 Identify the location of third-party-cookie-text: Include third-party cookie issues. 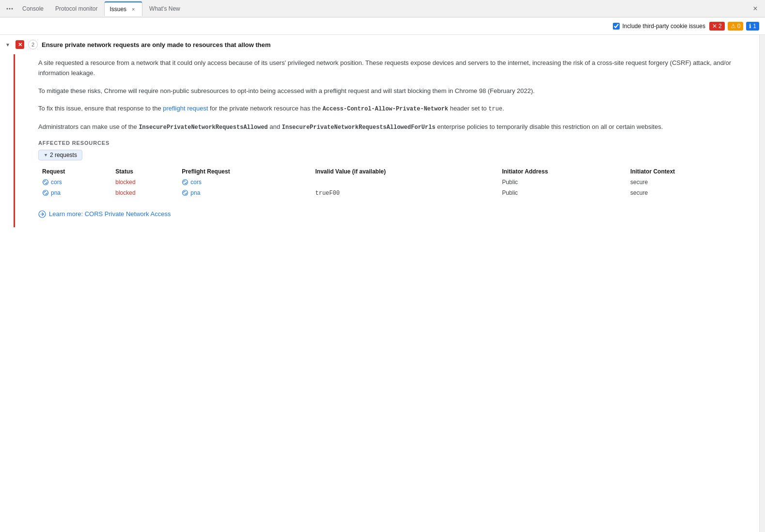
(664, 26).